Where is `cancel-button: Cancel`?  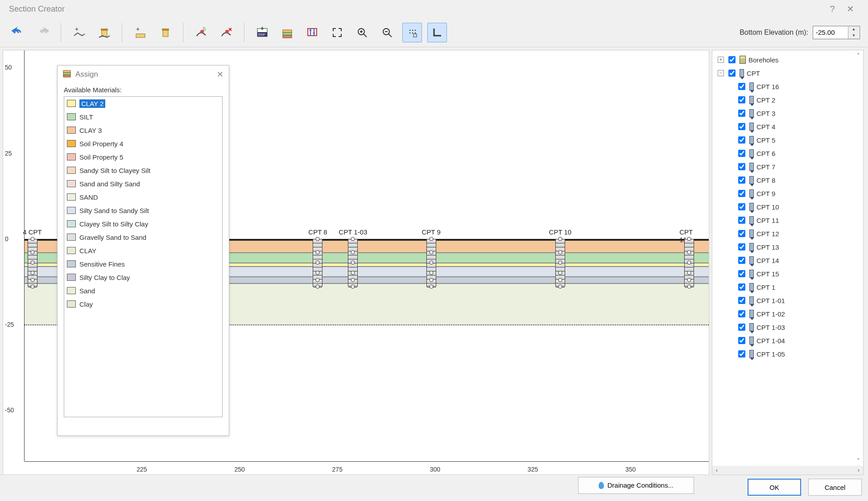
cancel-button: Cancel is located at coordinates (835, 487).